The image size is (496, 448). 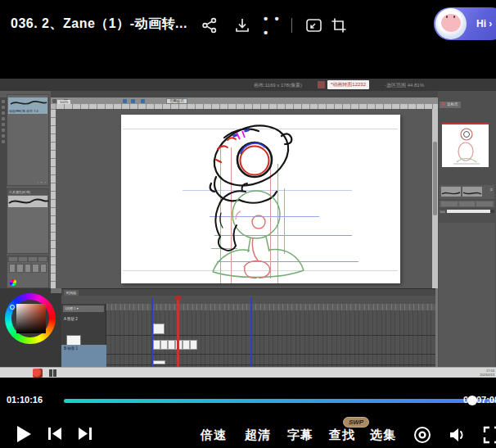 What do you see at coordinates (258, 436) in the screenshot?
I see `quality-button: 超清` at bounding box center [258, 436].